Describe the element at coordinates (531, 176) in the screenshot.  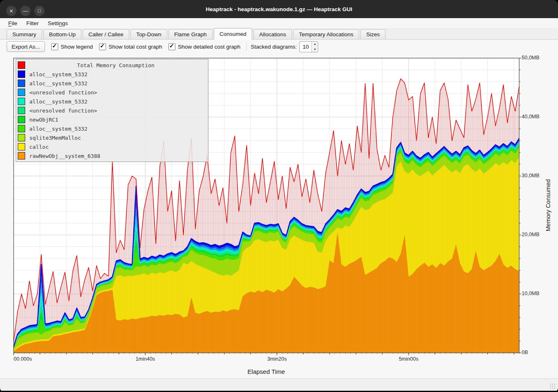
I see `y-axis-tick-label: 30,0MB` at that location.